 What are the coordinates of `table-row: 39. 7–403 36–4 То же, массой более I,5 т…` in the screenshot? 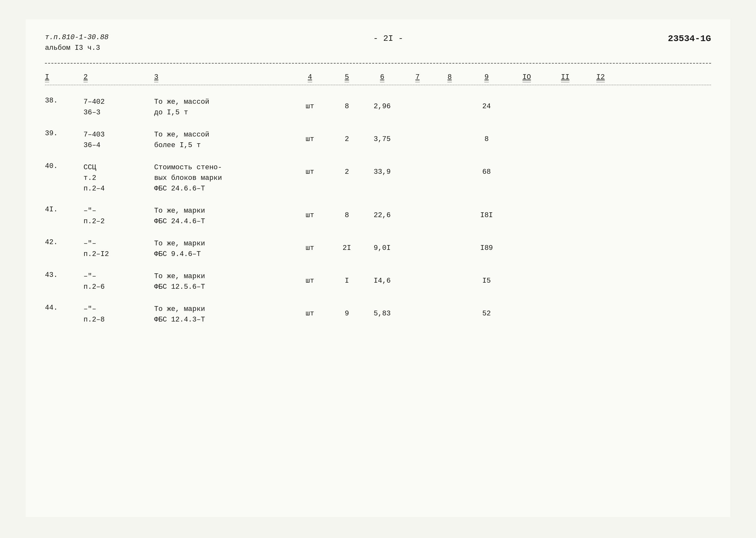 It's located at (378, 137).